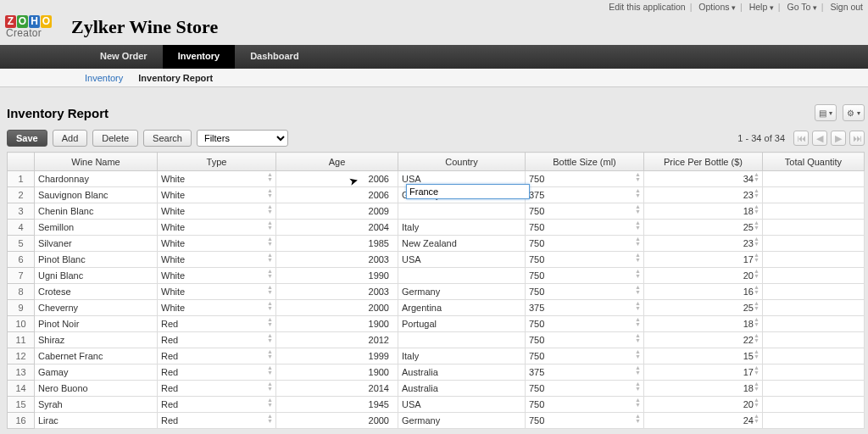 The width and height of the screenshot is (868, 434). Describe the element at coordinates (704, 244) in the screenshot. I see `cell-price: 23▲▼` at that location.